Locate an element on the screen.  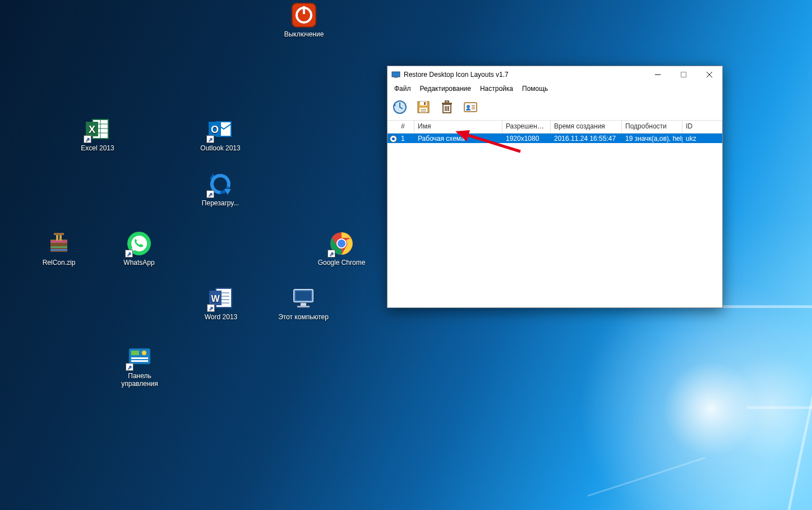
desktop-icon-word: W ↗ Word 2013 is located at coordinates (221, 303).